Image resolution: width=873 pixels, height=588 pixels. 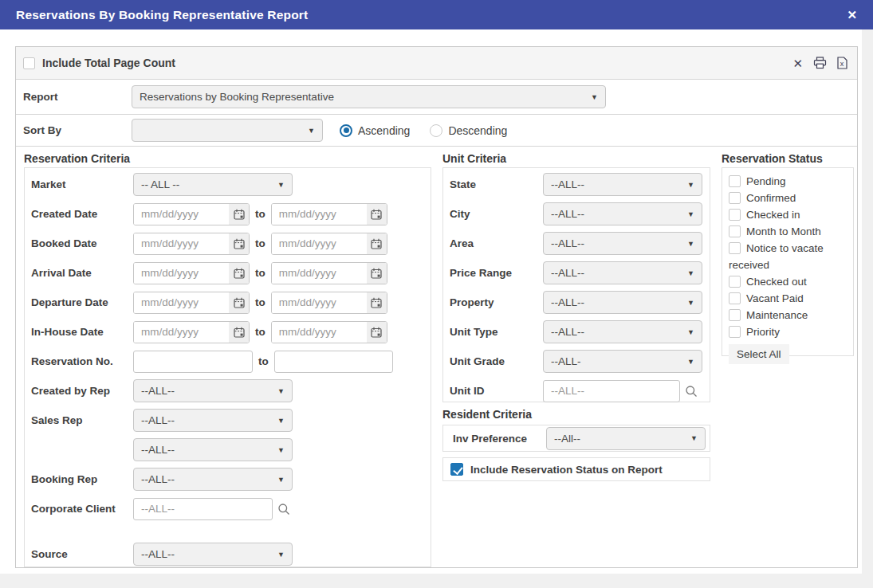 I want to click on unit-criteria-heading: Unit Criteria, so click(x=576, y=159).